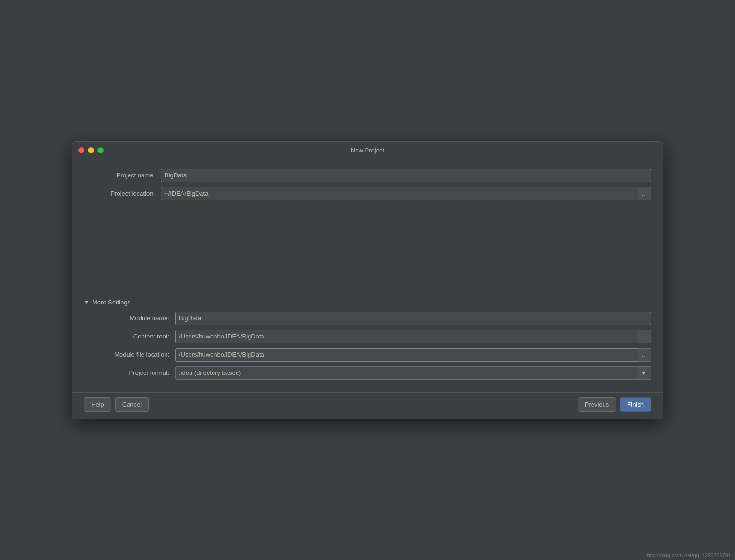  Describe the element at coordinates (368, 355) in the screenshot. I see `module-file-location-row: Module file location: ...` at that location.